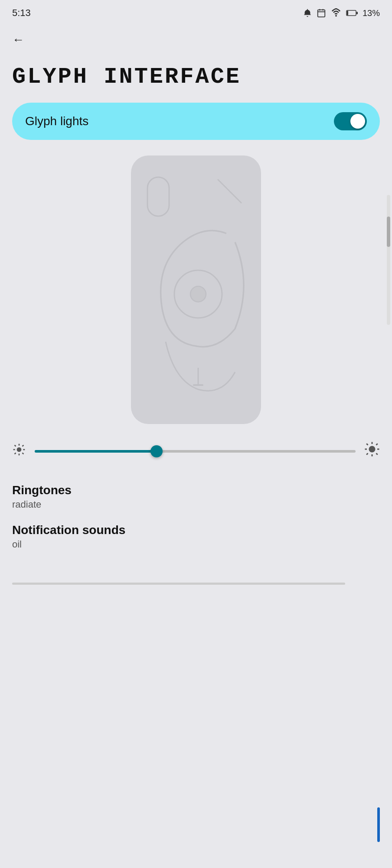 Image resolution: width=392 pixels, height=868 pixels. Describe the element at coordinates (336, 13) in the screenshot. I see `wifi-icon` at that location.